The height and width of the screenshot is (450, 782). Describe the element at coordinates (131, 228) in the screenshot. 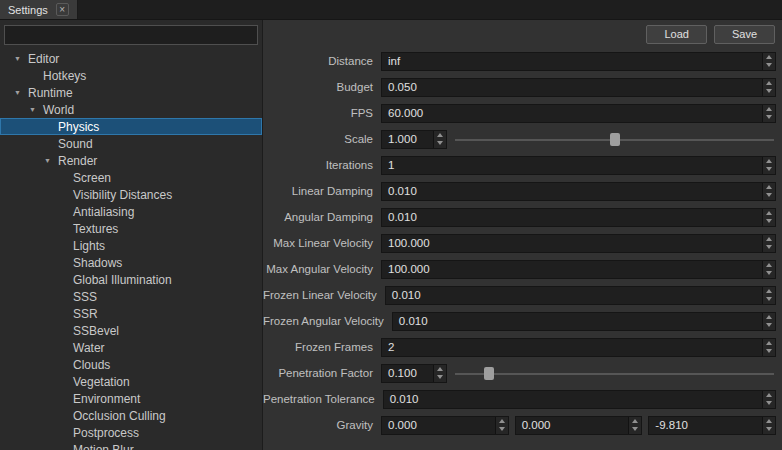

I see `tree-item-textures: Textures` at that location.